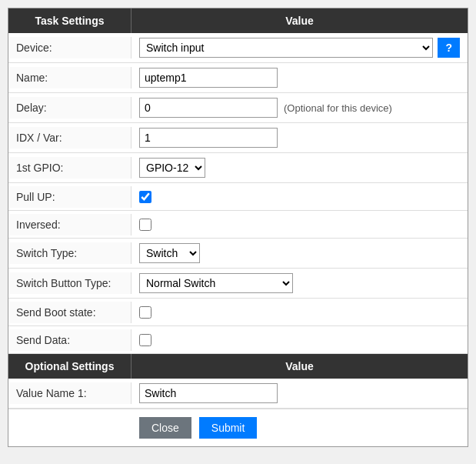 This screenshot has width=476, height=464. I want to click on send-data-row: Send Data:, so click(238, 340).